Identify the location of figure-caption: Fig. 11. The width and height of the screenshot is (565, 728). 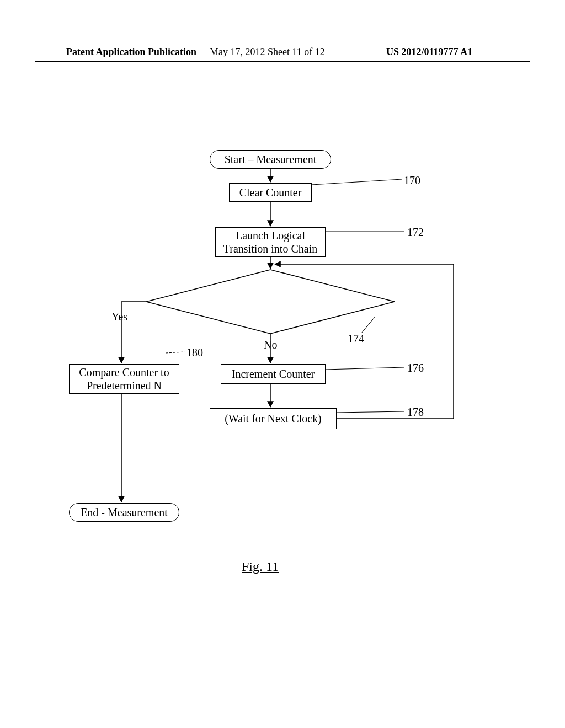
(260, 567).